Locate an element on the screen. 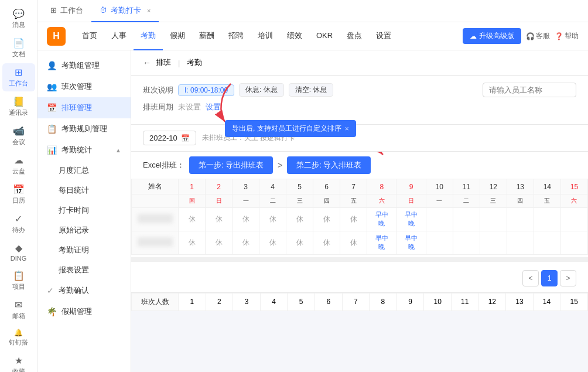 The height and width of the screenshot is (372, 588). row1-col13 is located at coordinates (520, 220).